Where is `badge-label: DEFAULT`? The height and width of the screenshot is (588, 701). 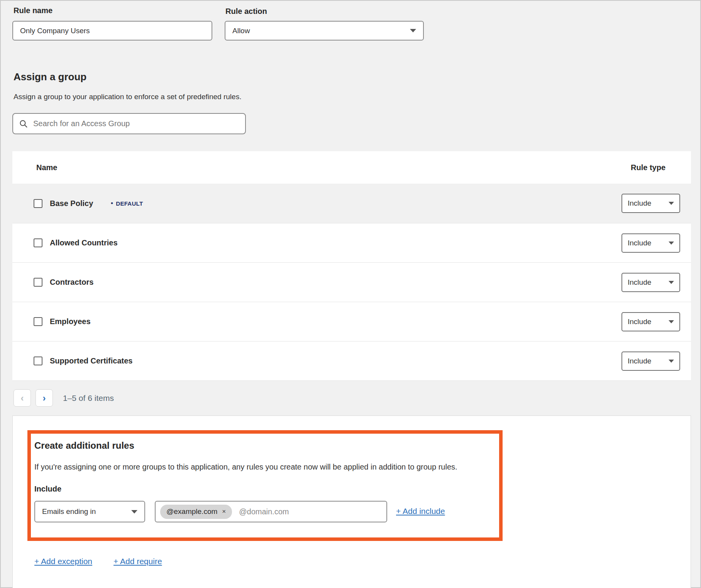
badge-label: DEFAULT is located at coordinates (129, 204).